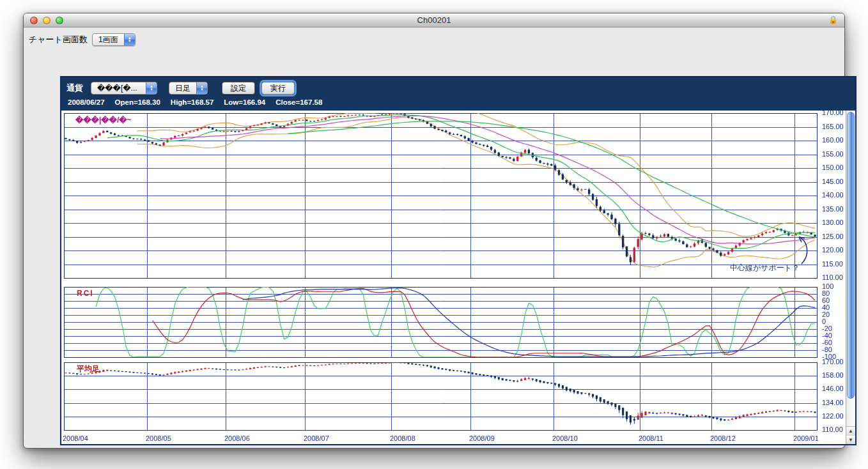 This screenshot has width=868, height=469. What do you see at coordinates (119, 88) in the screenshot?
I see `currency-pair-value: ���[�...` at bounding box center [119, 88].